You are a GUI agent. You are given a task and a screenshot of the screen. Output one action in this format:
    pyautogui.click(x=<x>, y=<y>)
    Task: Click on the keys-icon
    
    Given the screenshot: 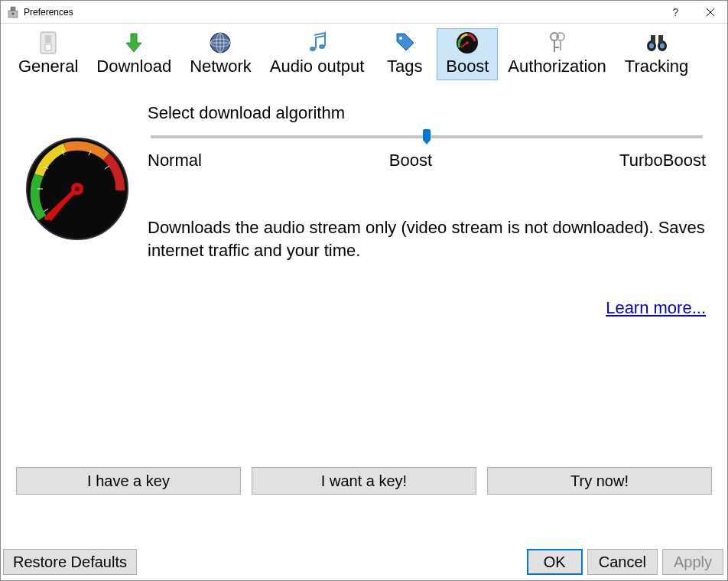 What is the action you would take?
    pyautogui.click(x=557, y=43)
    